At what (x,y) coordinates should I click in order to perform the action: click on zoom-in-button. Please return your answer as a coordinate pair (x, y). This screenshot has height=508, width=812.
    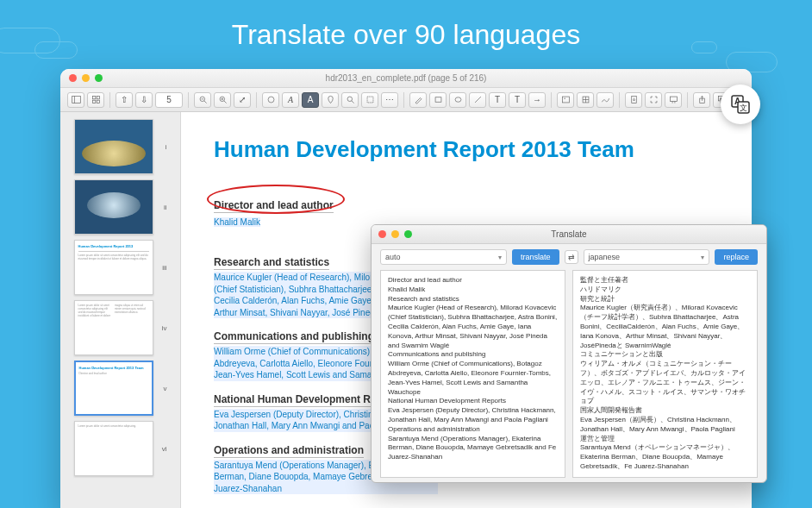
    Looking at the image, I should click on (222, 100).